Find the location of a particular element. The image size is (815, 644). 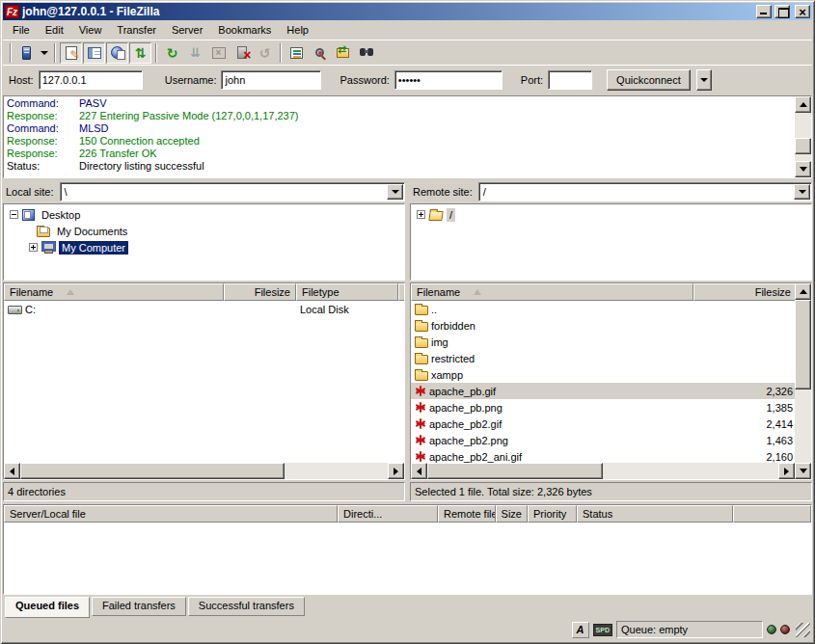

menu-server: Server is located at coordinates (187, 30).